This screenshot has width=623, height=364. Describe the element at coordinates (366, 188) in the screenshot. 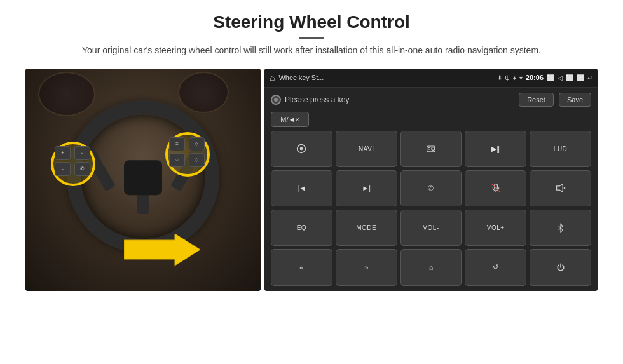

I see `next-button: ►|` at that location.